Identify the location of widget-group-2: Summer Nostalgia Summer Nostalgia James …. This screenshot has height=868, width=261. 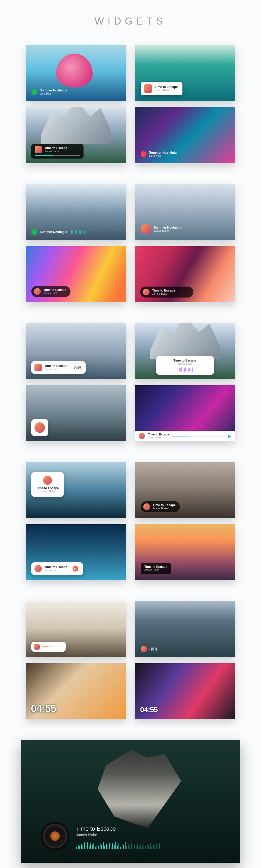
(131, 243).